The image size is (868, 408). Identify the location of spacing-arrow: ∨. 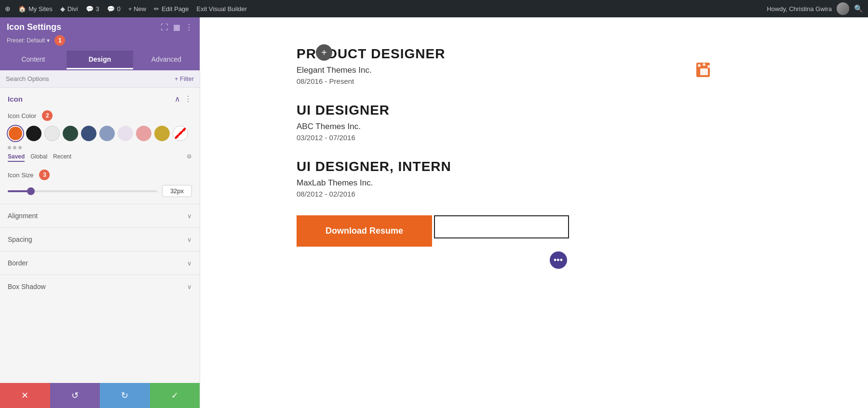
(190, 240).